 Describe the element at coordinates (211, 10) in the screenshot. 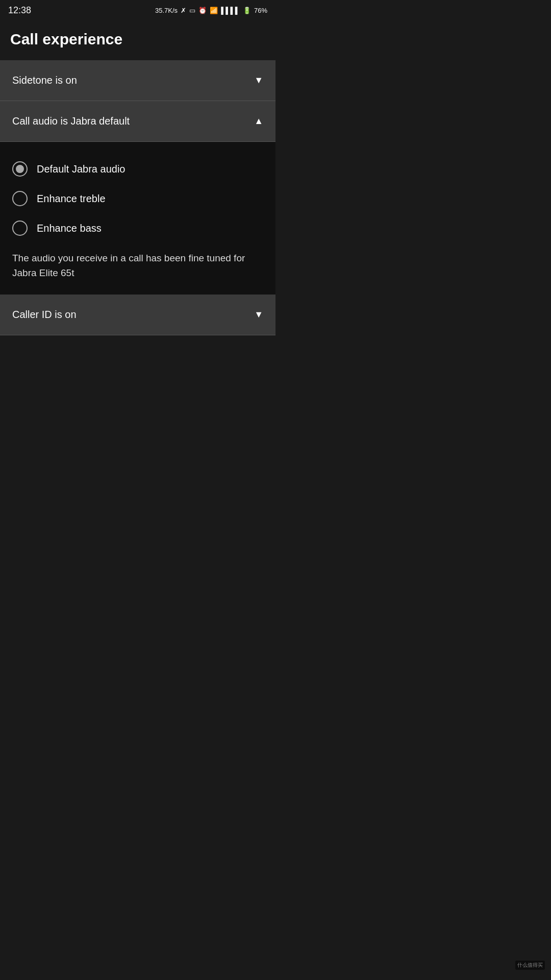

I see `status-icons: 35.7K/s ✗ ▭ ⏰ 📶 ▌▌▌▌ 🔋 76%` at that location.